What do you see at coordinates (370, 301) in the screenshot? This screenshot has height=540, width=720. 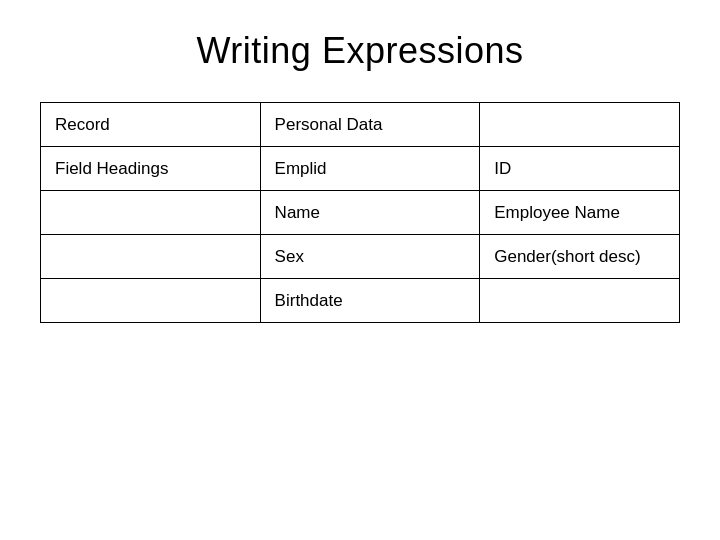 I see `row5-col2: Birthdate` at bounding box center [370, 301].